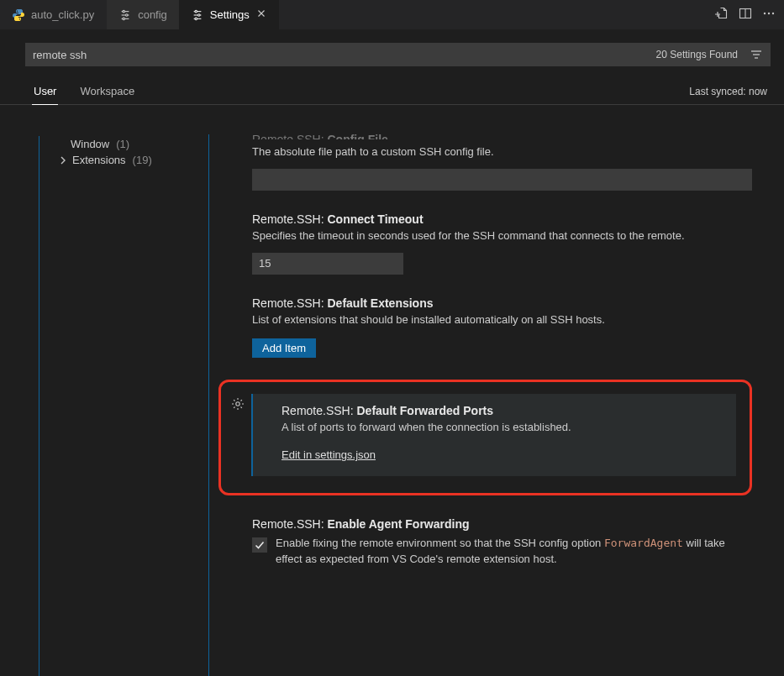 The image size is (784, 676). Describe the element at coordinates (260, 545) in the screenshot. I see `agent-forwarding-checkbox` at that location.